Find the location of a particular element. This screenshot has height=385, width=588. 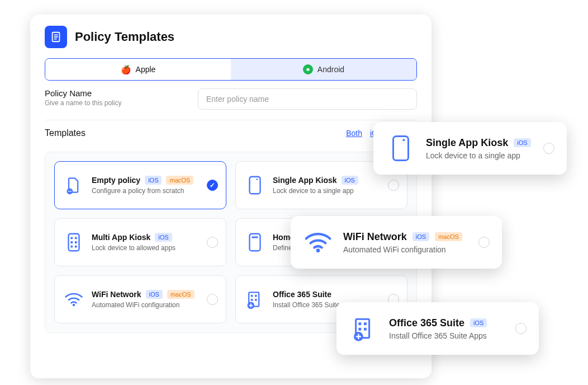

templates-header-row: Templates Both iOS macOS is located at coordinates (231, 129).